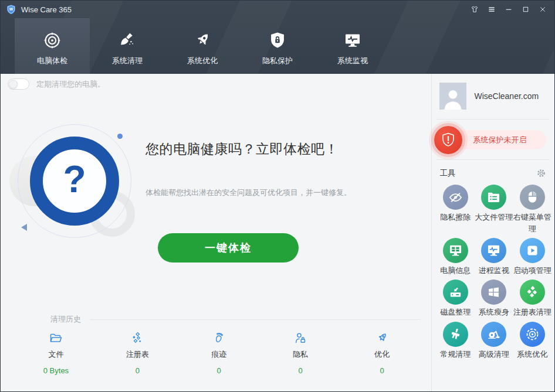  I want to click on tool-startup-manager: 启动项管理, so click(532, 257).